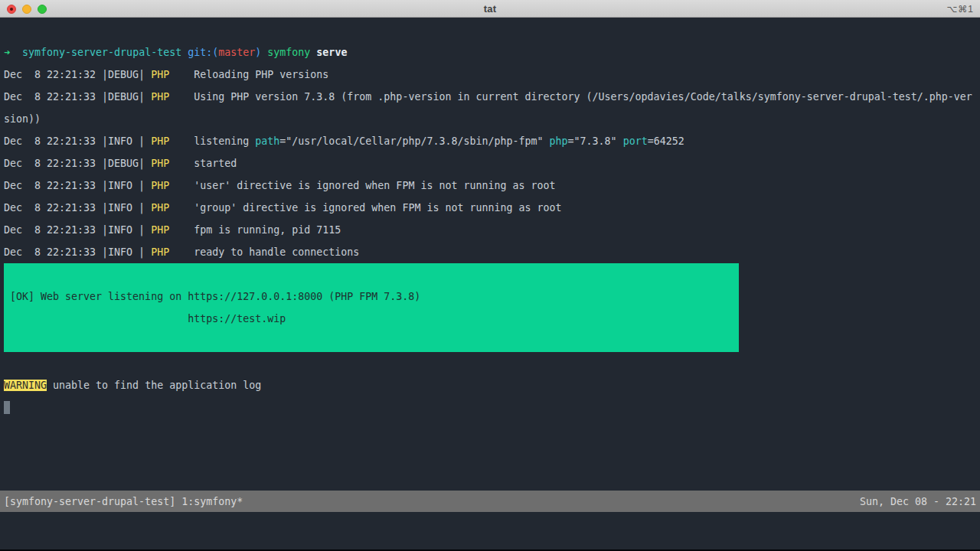 The image size is (980, 551). Describe the element at coordinates (123, 502) in the screenshot. I see `tmux-session-window-info: [symfony-server-drupal-test] 1:symfony*` at that location.